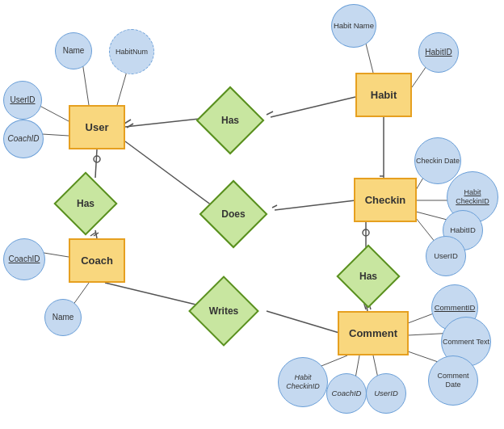 The width and height of the screenshot is (504, 429). Describe the element at coordinates (346, 393) in the screenshot. I see `attr-coacheid-comment: CoachID` at that location.